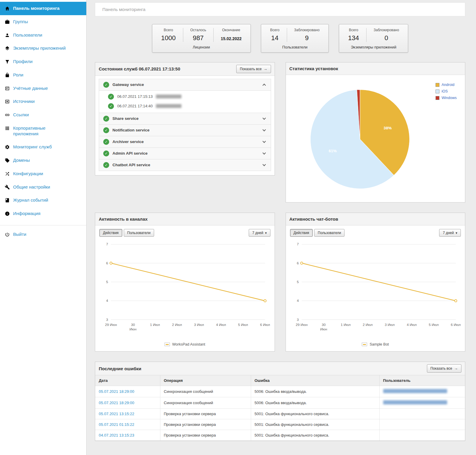 This screenshot has width=476, height=455. I want to click on legend-item-ios: iOS, so click(446, 91).